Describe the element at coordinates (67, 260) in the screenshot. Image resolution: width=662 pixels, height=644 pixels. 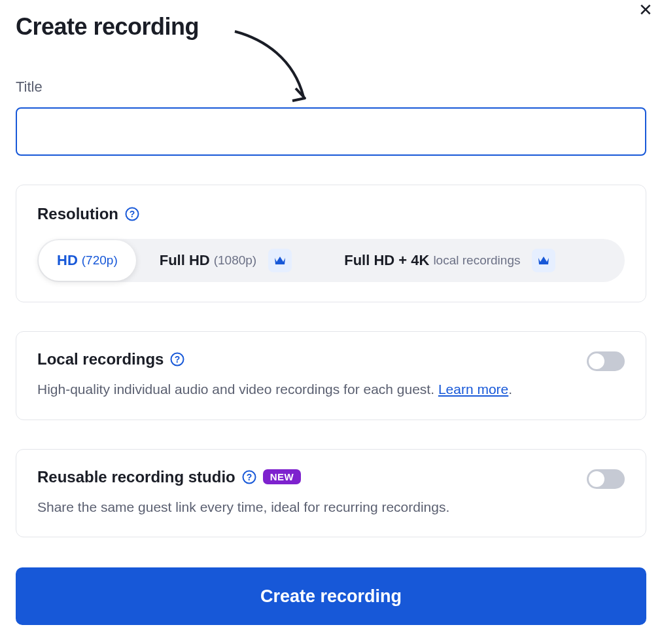
I see `resolution-option-main: HD` at that location.